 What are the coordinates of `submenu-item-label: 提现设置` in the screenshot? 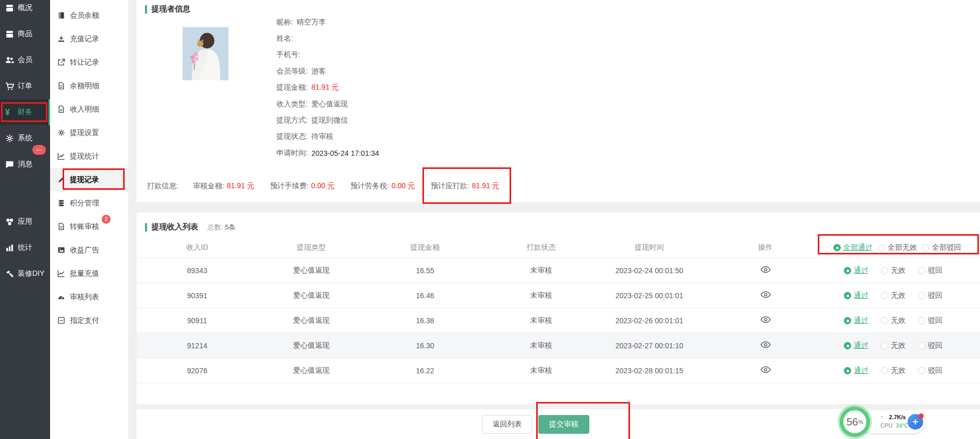 It's located at (84, 133).